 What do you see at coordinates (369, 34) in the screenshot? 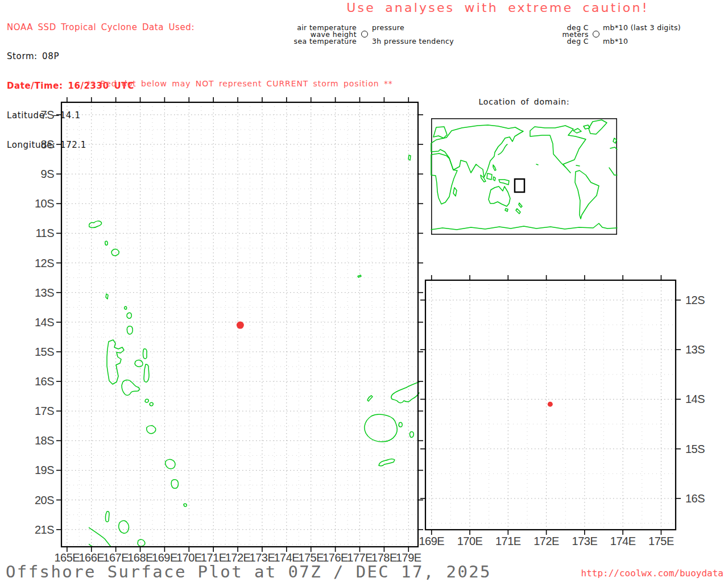
I see `station-legend-labels: air temperature pressure wave height sea…` at bounding box center [369, 34].